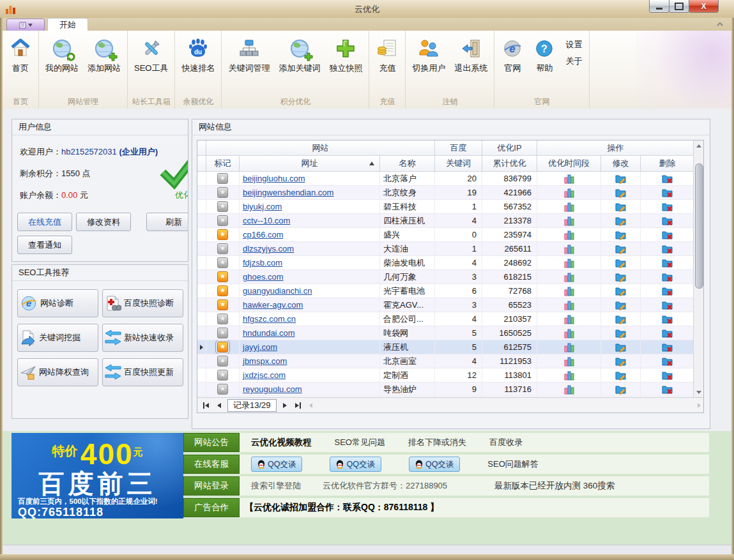  What do you see at coordinates (206, 405) in the screenshot?
I see `first-page-button` at bounding box center [206, 405].